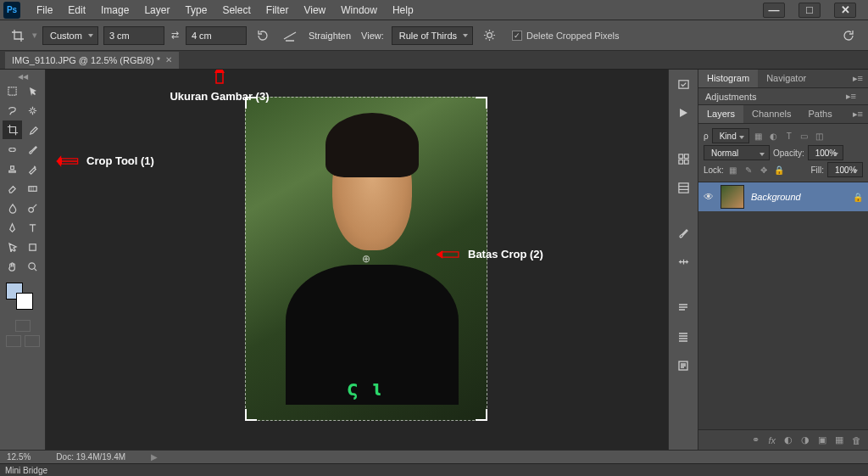  Describe the element at coordinates (732, 197) in the screenshot. I see `layer-thumbnail` at that location.